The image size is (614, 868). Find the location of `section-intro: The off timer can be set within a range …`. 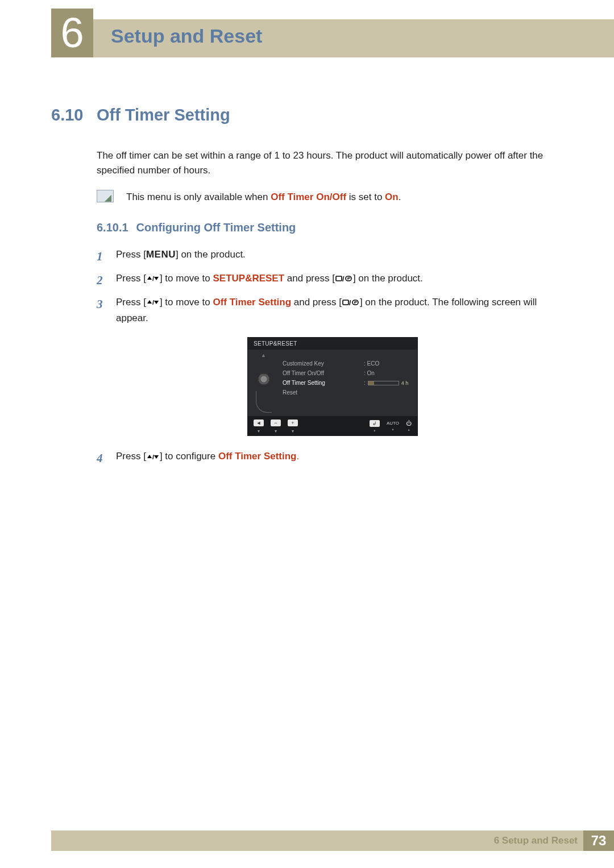

section-intro: The off timer can be set within a range … is located at coordinates (333, 164).